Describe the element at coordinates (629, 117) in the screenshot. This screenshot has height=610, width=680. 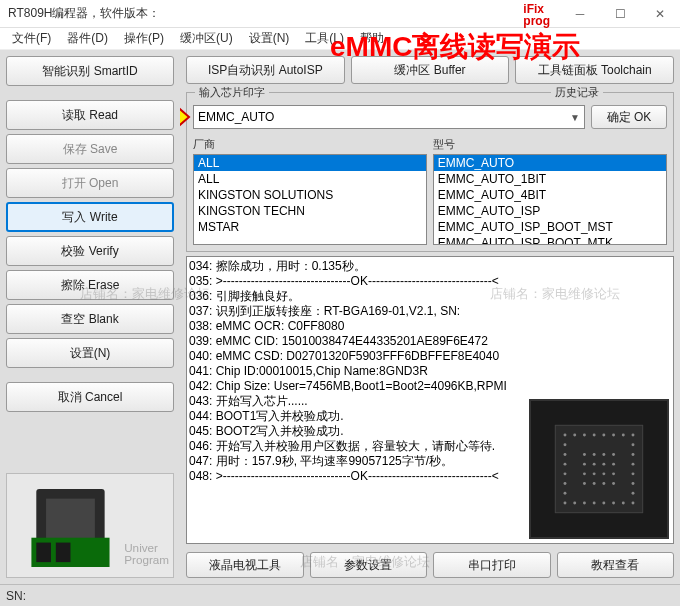
I see `ok-button: 确定 OK` at that location.